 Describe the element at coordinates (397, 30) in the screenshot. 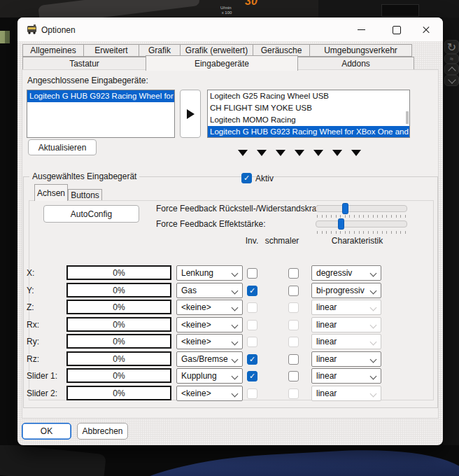

I see `maximize-icon` at that location.